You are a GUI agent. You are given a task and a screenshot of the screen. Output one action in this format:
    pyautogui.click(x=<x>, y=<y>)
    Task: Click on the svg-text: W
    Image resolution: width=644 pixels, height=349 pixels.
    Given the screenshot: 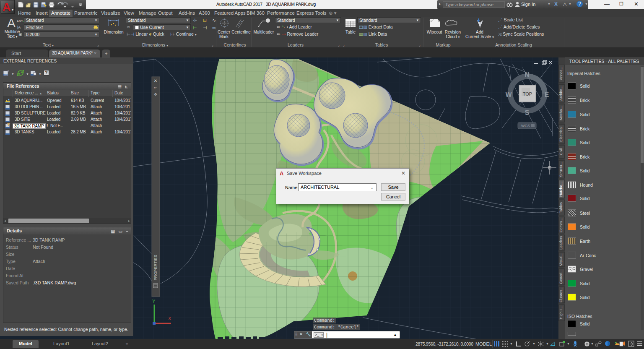 What is the action you would take?
    pyautogui.click(x=509, y=95)
    